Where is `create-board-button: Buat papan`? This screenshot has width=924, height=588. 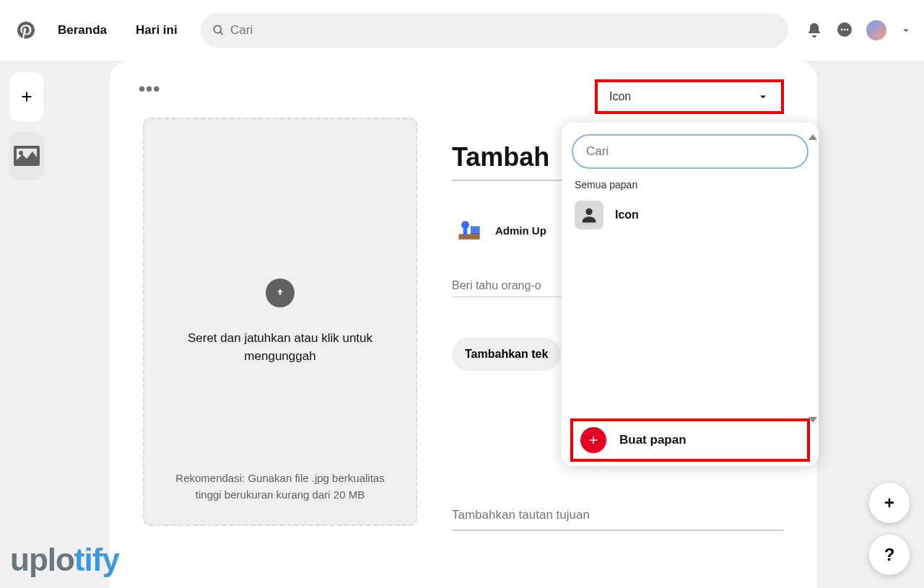 create-board-button: Buat papan is located at coordinates (690, 440).